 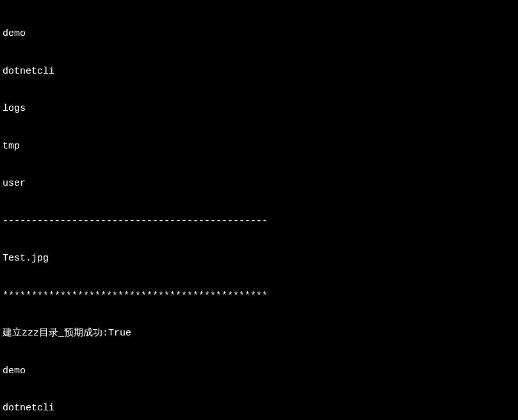 What do you see at coordinates (259, 184) in the screenshot?
I see `output-line: user` at bounding box center [259, 184].